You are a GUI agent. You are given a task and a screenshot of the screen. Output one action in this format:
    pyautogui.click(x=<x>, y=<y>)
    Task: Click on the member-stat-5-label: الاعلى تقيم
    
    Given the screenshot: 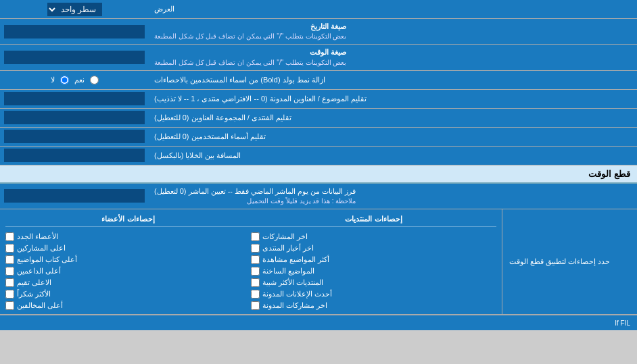 What is the action you would take?
    pyautogui.click(x=34, y=282)
    